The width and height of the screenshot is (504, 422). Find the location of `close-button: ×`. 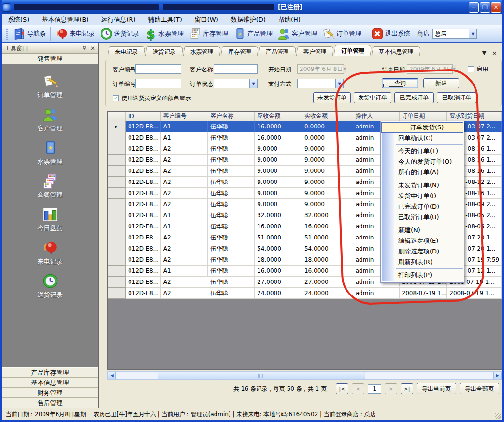

close-button: × is located at coordinates (496, 8).